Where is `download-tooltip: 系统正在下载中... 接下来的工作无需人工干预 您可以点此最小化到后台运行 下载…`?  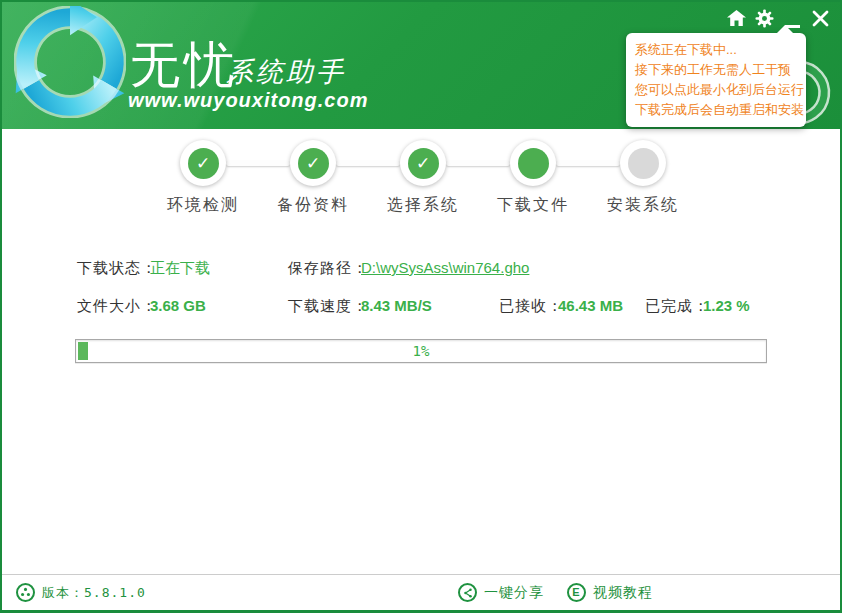
download-tooltip: 系统正在下载中... 接下来的工作无需人工干预 您可以点此最小化到后台运行 下载… is located at coordinates (716, 80).